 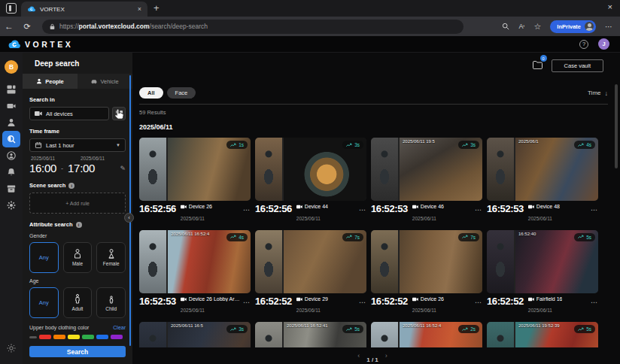 I want to click on result-card: 7s 16:52:52 Device 26 2025/06/11 ⋯, so click(x=427, y=273).